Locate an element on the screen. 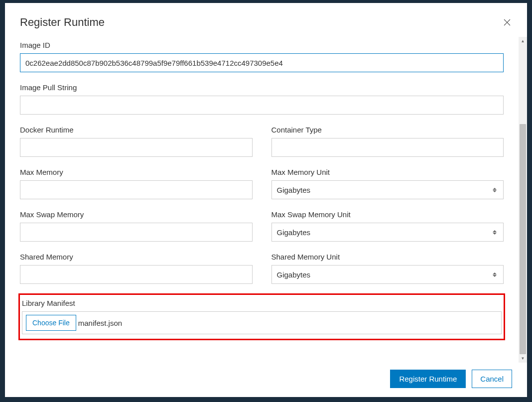 This screenshot has width=532, height=402. max-memory-unit-select: Gigabytes is located at coordinates (388, 190).